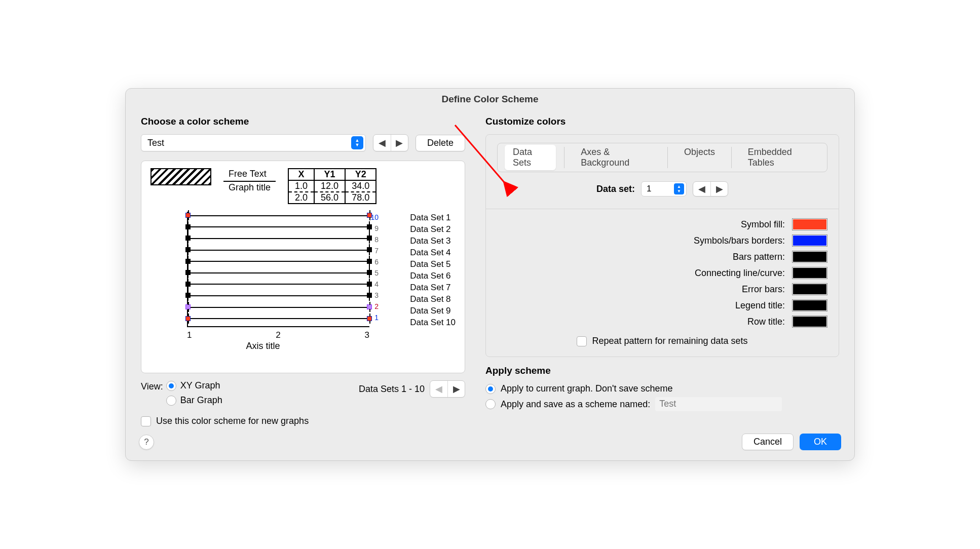 The height and width of the screenshot is (549, 980). Describe the element at coordinates (719, 189) in the screenshot. I see `dataset-next-button: ▶` at that location.